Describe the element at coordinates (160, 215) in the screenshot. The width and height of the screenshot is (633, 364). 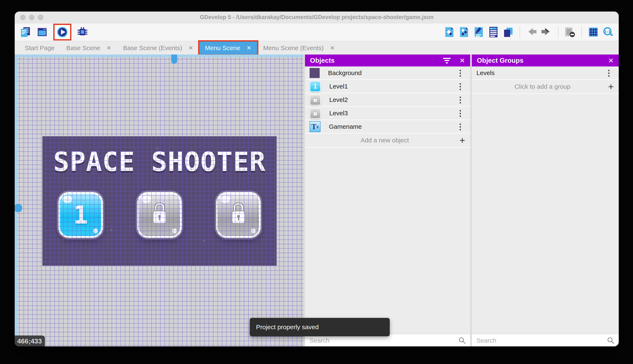
I see `level-buttons-row: 1` at that location.